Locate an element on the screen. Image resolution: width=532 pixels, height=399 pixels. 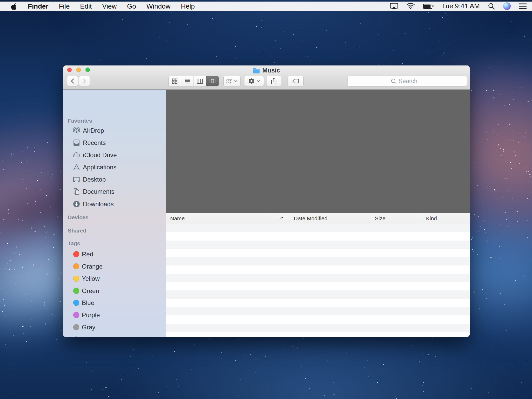
sidebar: Favorites AirDrop is located at coordinates (115, 213).